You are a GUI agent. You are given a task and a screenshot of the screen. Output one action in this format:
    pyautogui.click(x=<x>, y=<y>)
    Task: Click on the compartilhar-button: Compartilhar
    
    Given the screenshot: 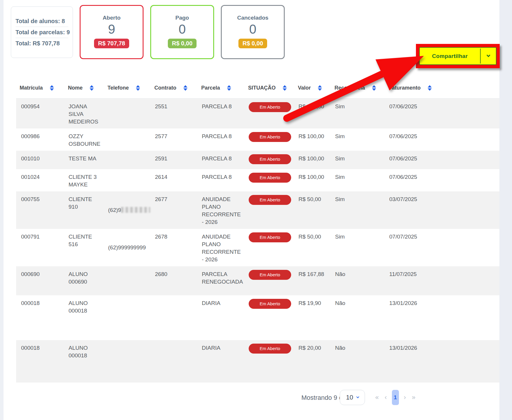 What is the action you would take?
    pyautogui.click(x=458, y=56)
    